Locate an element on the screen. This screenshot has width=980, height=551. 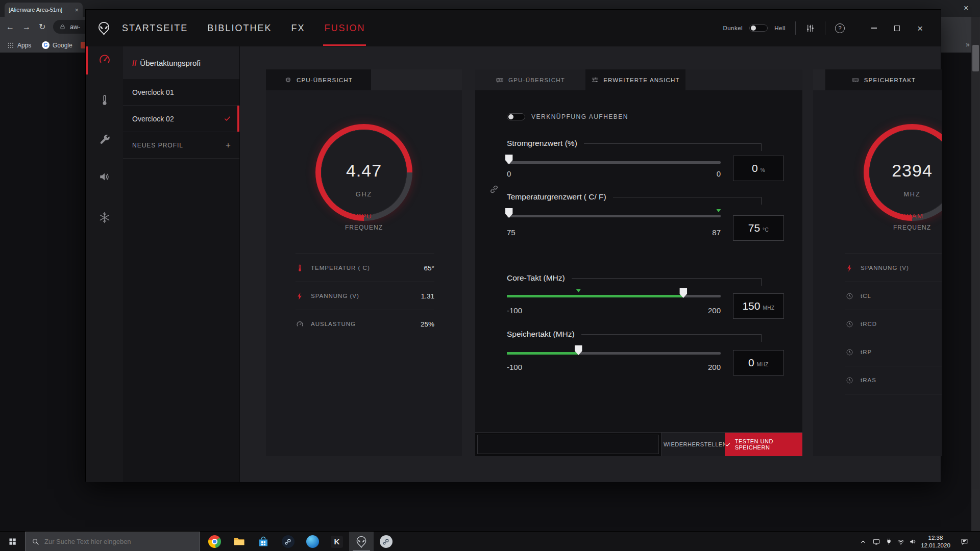
slider-value-box: 0MHZ is located at coordinates (758, 363).